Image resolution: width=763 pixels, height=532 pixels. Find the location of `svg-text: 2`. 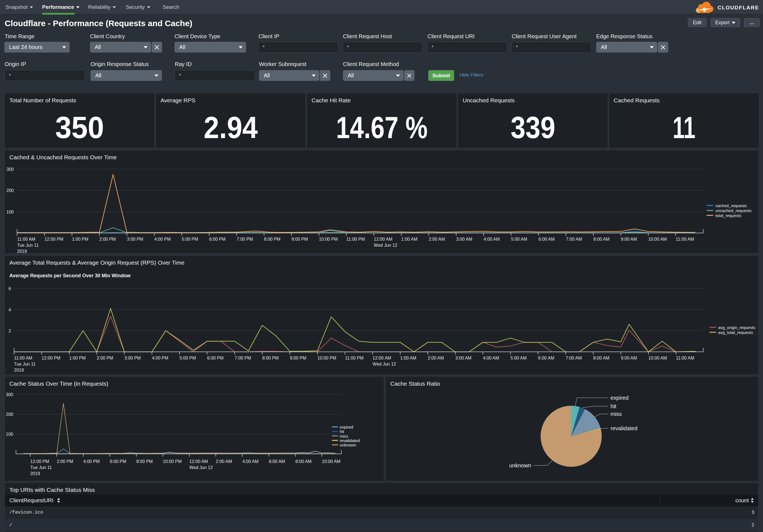

svg-text: 2 is located at coordinates (10, 331).